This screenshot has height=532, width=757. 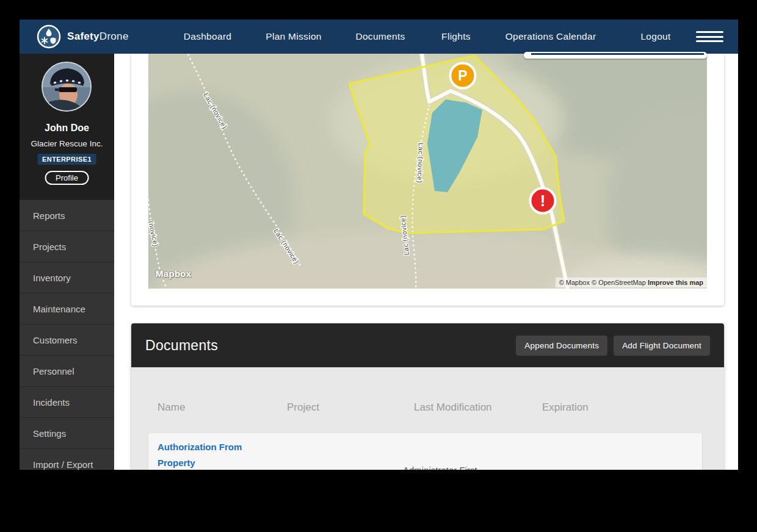 What do you see at coordinates (67, 459) in the screenshot?
I see `sidebar-item-import-export: Import / Export` at bounding box center [67, 459].